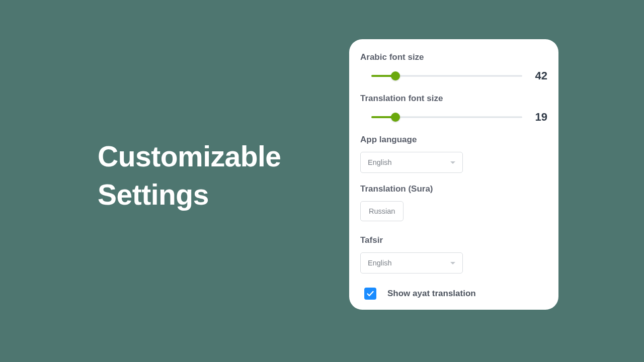 The height and width of the screenshot is (362, 644). What do you see at coordinates (454, 154) in the screenshot?
I see `app-language-section: App language English` at bounding box center [454, 154].